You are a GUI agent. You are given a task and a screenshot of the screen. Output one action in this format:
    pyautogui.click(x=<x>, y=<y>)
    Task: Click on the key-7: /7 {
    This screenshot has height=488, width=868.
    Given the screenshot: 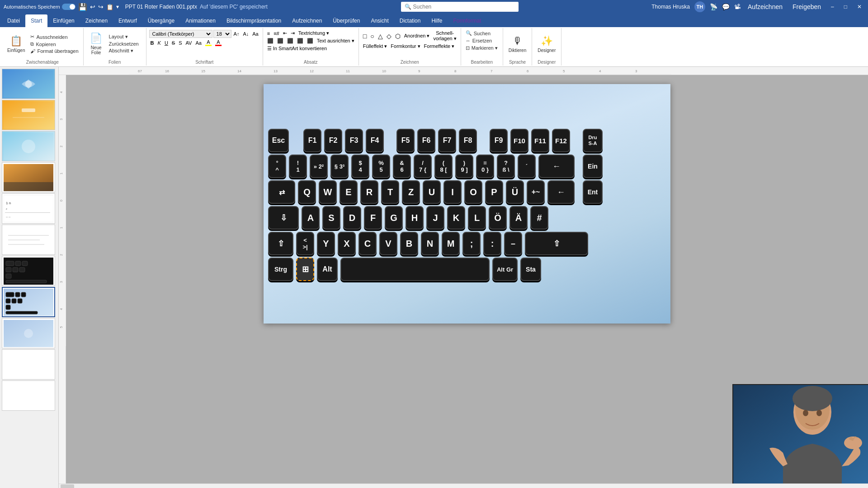 What is the action you would take?
    pyautogui.click(x=423, y=166)
    